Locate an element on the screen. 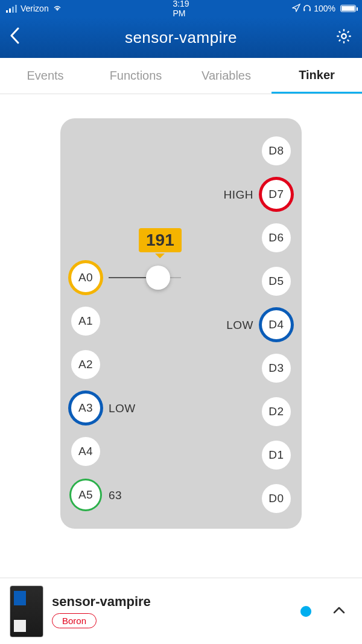  wifi-icon is located at coordinates (57, 8).